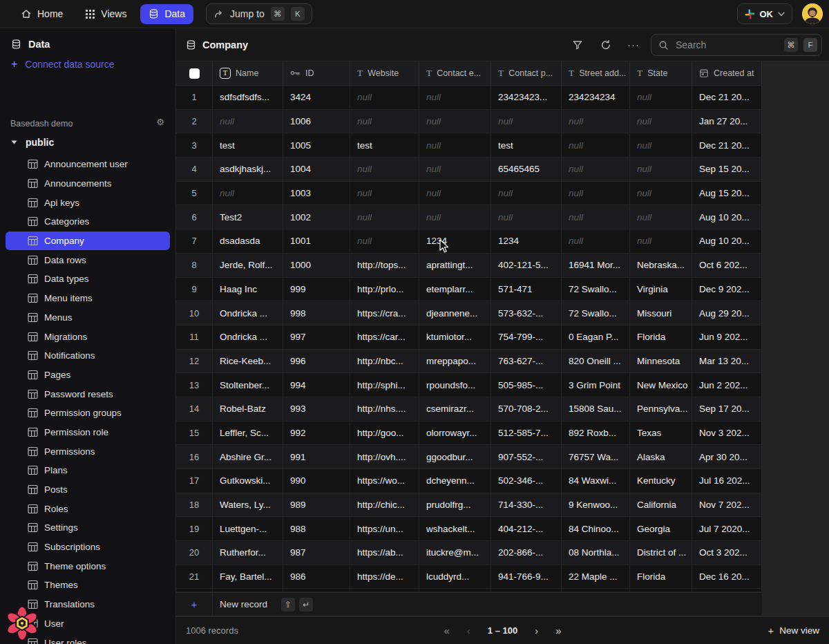 This screenshot has width=829, height=644. I want to click on sidebar-table-migrations: Migrations, so click(88, 337).